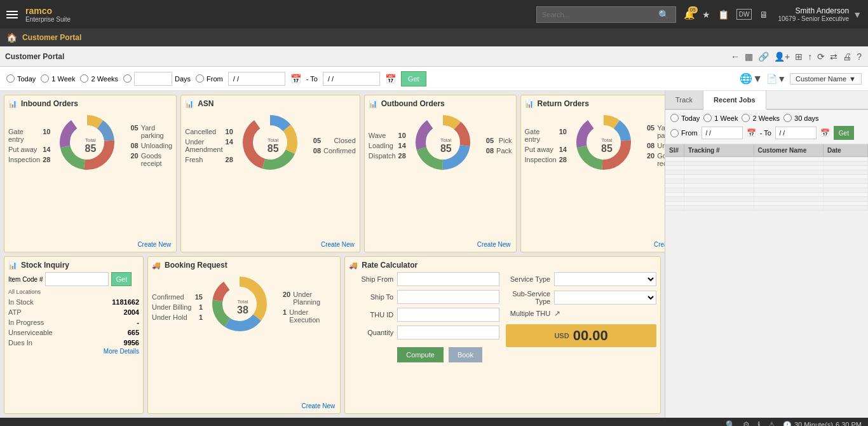  I want to click on notification-icon: 🔔05, so click(689, 15).